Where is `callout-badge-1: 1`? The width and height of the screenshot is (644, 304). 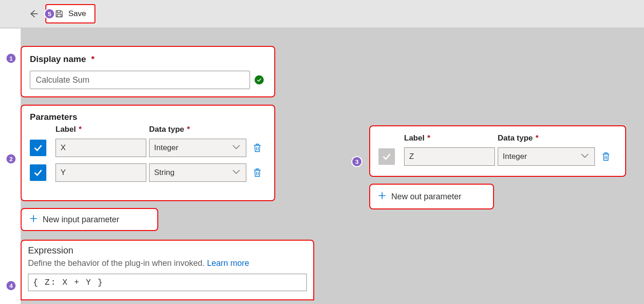 callout-badge-1: 1 is located at coordinates (11, 58).